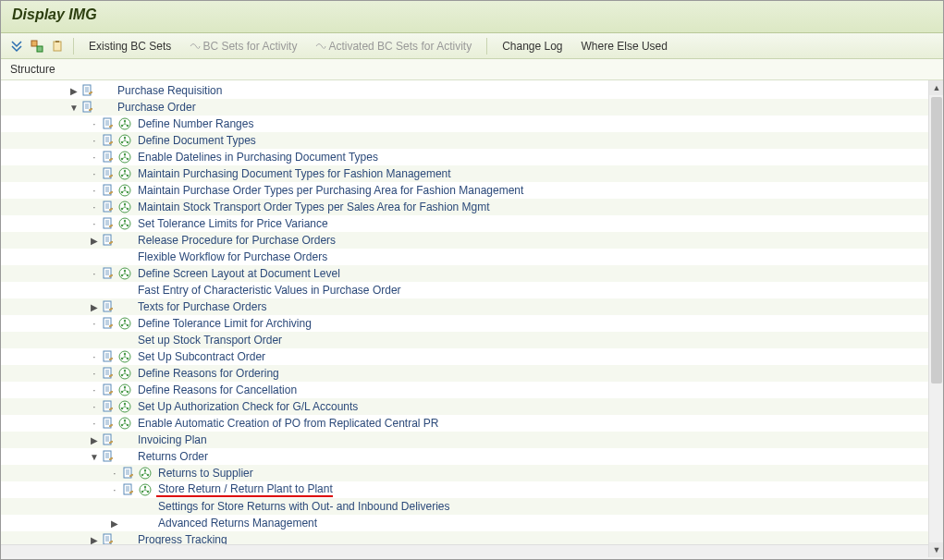  Describe the element at coordinates (472, 224) in the screenshot. I see `tree-row: ·Set Tolerance Limits for Price Variance` at that location.